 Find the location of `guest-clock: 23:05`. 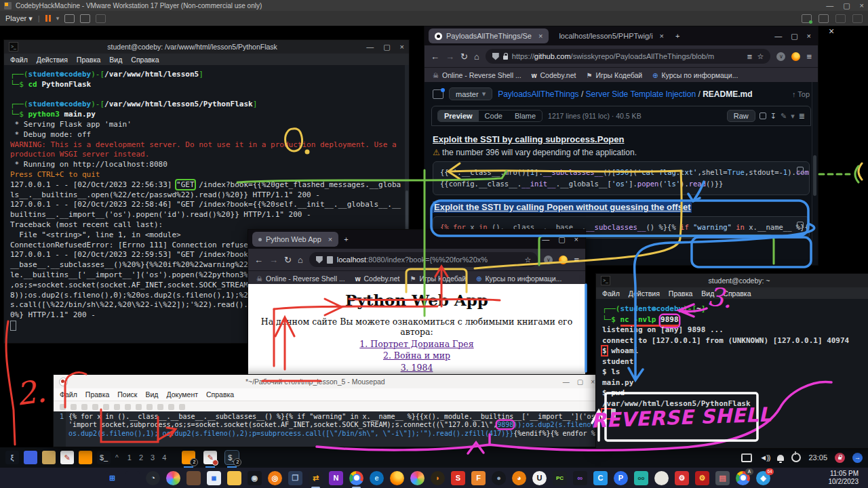

guest-clock: 23:05 is located at coordinates (818, 458).